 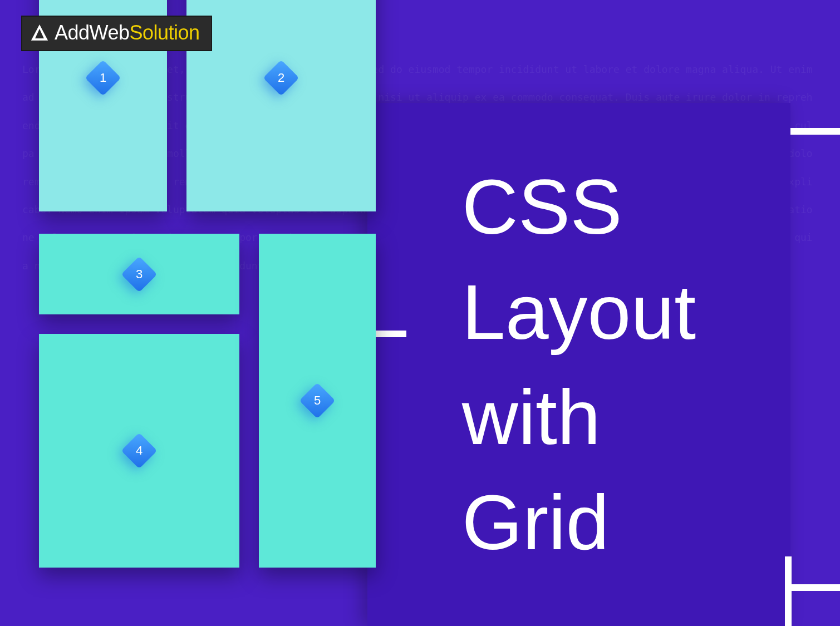 I want to click on cell-badge: 1, so click(x=102, y=78).